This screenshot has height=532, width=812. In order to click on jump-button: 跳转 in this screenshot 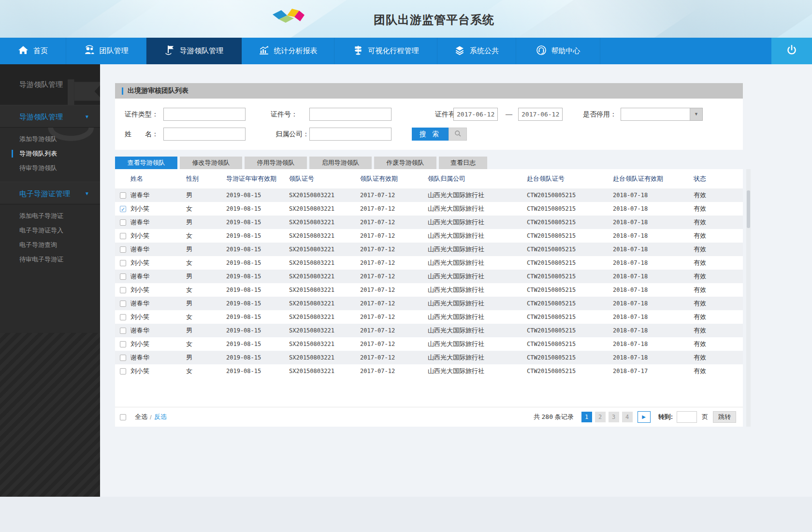, I will do `click(725, 417)`.